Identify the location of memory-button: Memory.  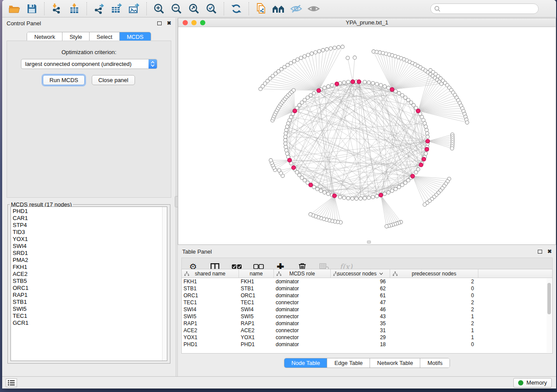
(533, 383).